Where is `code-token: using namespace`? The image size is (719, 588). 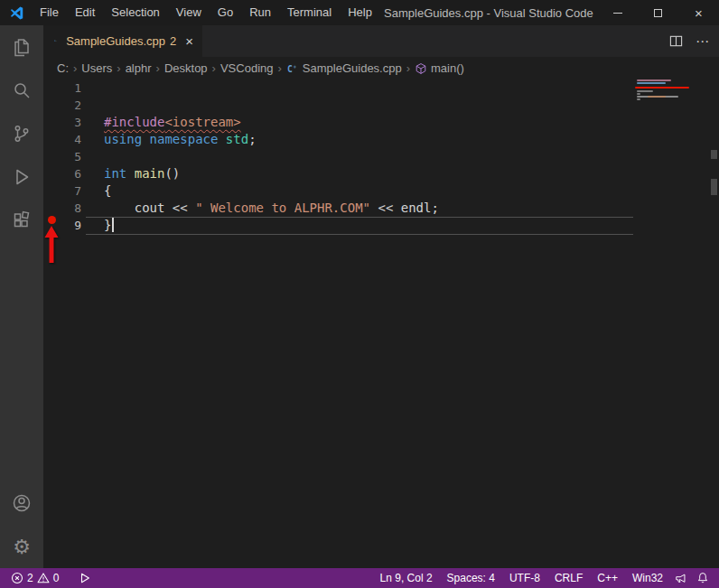 code-token: using namespace is located at coordinates (164, 139).